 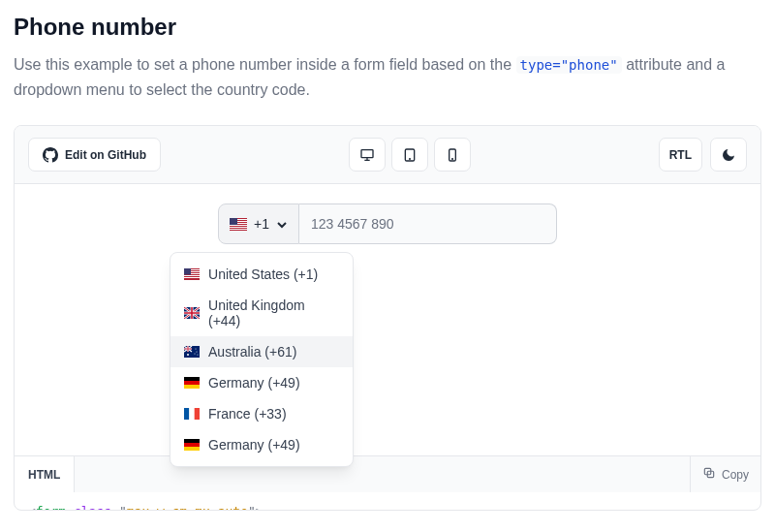 What do you see at coordinates (410, 155) in the screenshot?
I see `viewport-group` at bounding box center [410, 155].